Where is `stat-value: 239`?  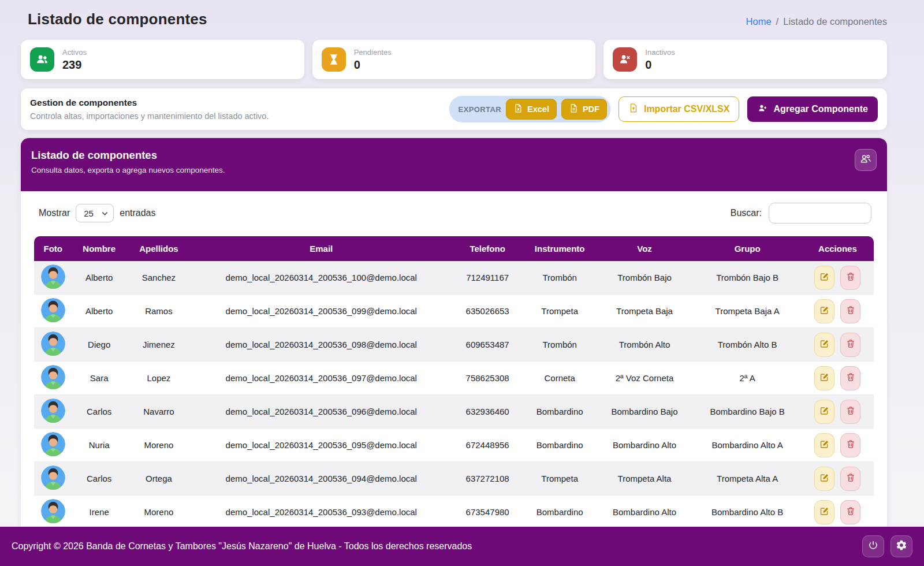 stat-value: 239 is located at coordinates (74, 65).